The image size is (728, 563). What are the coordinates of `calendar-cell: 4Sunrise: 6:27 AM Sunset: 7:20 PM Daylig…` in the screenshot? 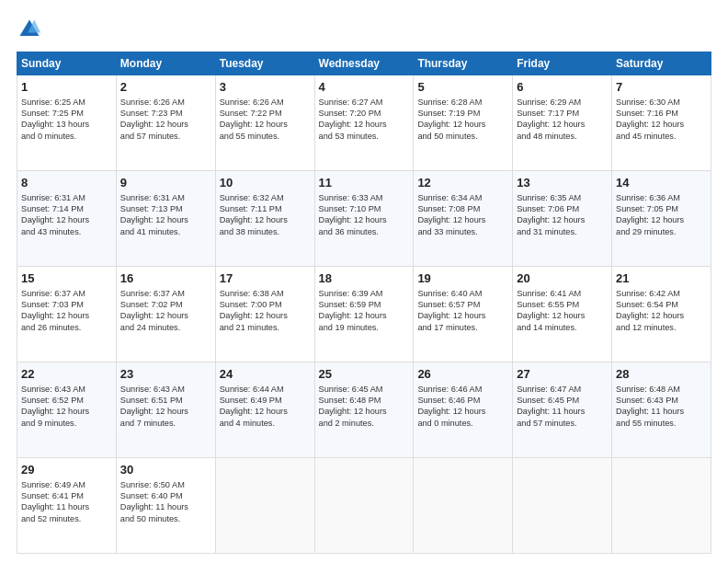 It's located at (364, 123).